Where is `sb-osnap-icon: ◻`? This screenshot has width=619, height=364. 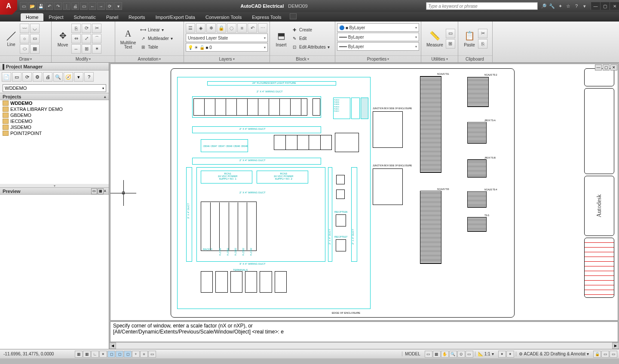 sb-osnap-icon: ◻ is located at coordinates (111, 354).